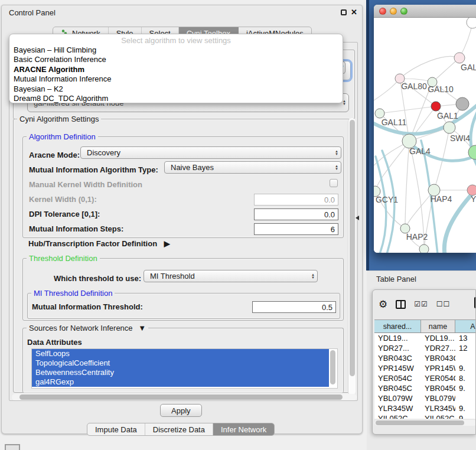 The height and width of the screenshot is (450, 476). What do you see at coordinates (425, 389) in the screenshot?
I see `table-row: YBR045CYBR045C9.` at bounding box center [425, 389].